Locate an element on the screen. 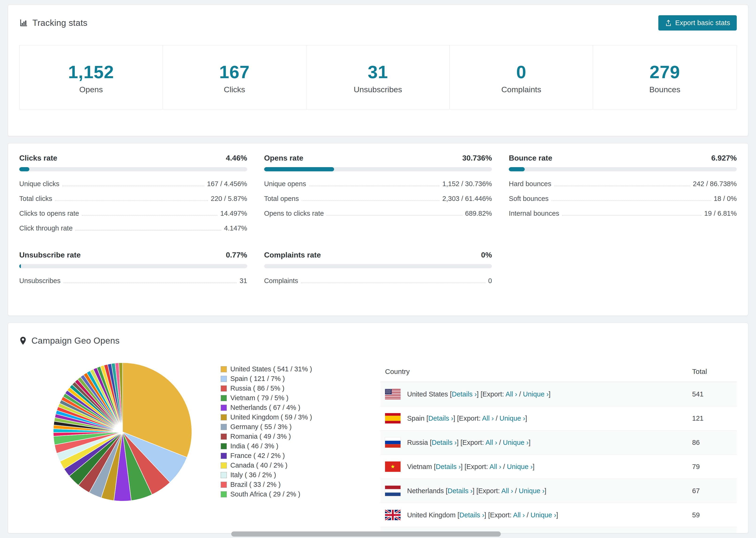 This screenshot has width=756, height=538. metric-value: 18 / 0% is located at coordinates (725, 199).